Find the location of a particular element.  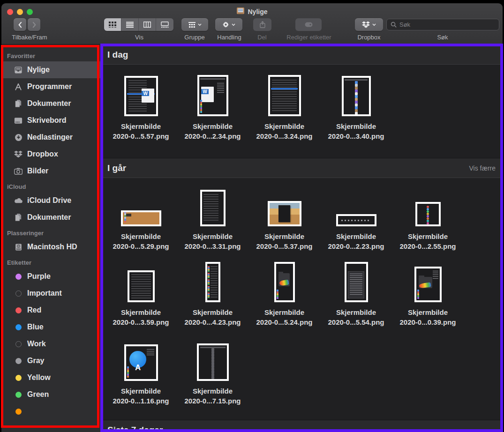

recents-box-icon is located at coordinates (241, 11).